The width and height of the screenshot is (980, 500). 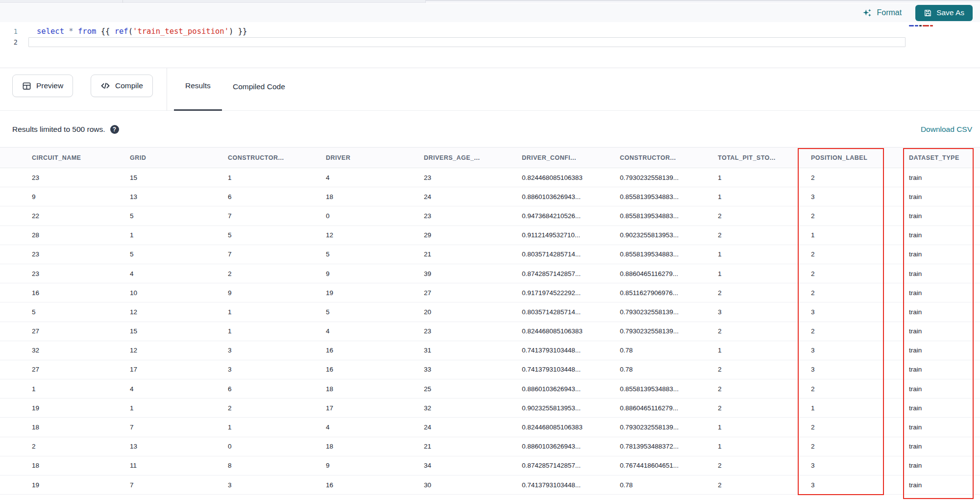 I want to click on tab-strip-segment, so click(x=703, y=1).